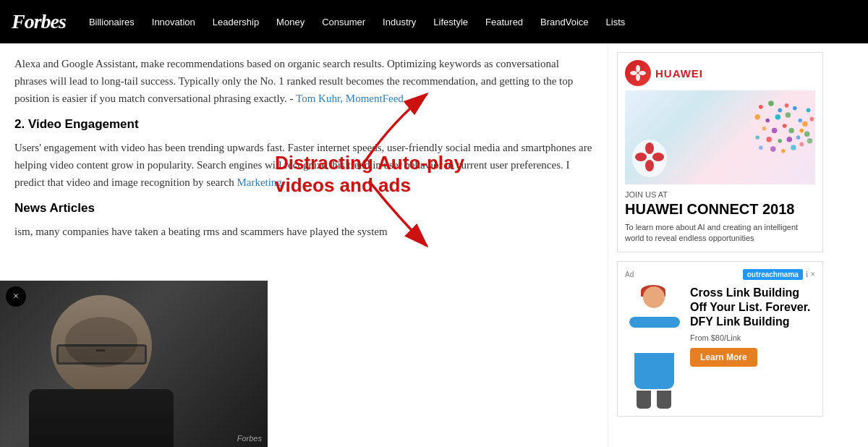 This screenshot has width=868, height=447. Describe the element at coordinates (773, 275) in the screenshot. I see `outreach-brand-logo: outreachmama` at that location.